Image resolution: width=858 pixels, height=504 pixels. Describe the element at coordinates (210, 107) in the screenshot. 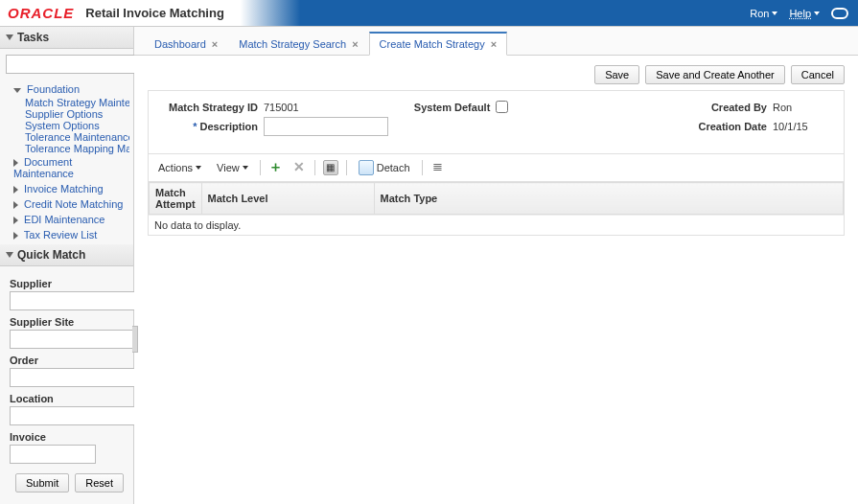

I see `match-strategy-id-label: Match Strategy ID` at that location.